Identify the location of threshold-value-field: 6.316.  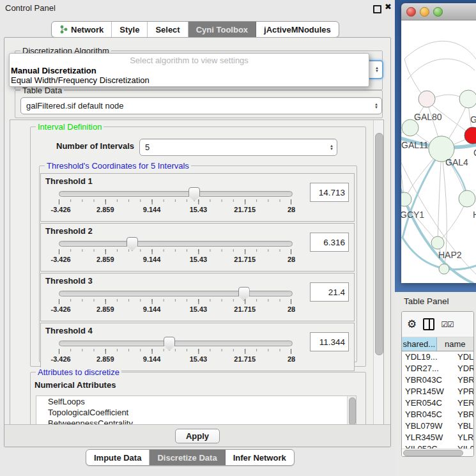
(330, 242).